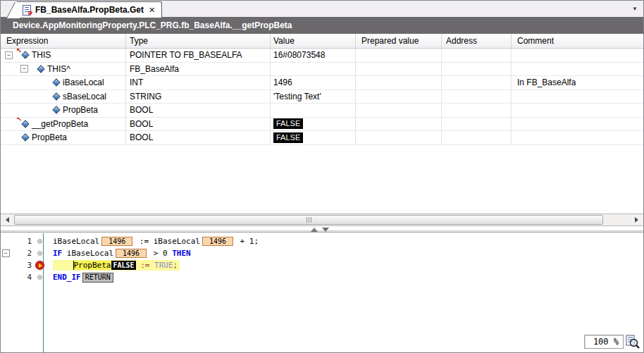  What do you see at coordinates (322, 70) in the screenshot?
I see `watch-row: −THIS^FB_BaseAlfa` at bounding box center [322, 70].